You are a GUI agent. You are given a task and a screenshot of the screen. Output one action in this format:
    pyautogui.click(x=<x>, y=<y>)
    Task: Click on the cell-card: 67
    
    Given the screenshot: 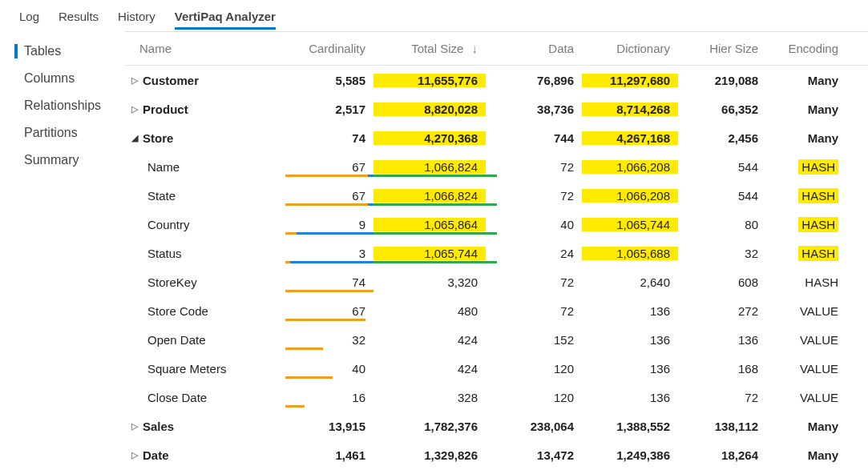 What is the action you would take?
    pyautogui.click(x=329, y=167)
    